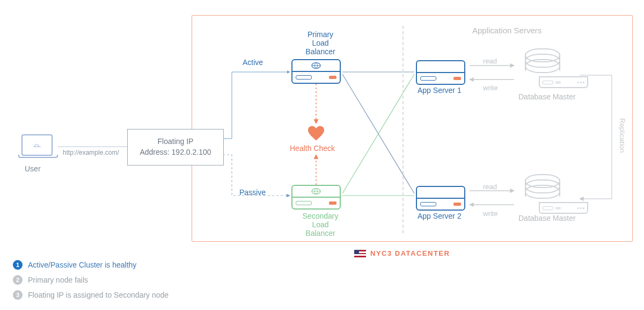 This screenshot has height=310, width=644. I want to click on app-server-1-label: App Server 1, so click(440, 90).